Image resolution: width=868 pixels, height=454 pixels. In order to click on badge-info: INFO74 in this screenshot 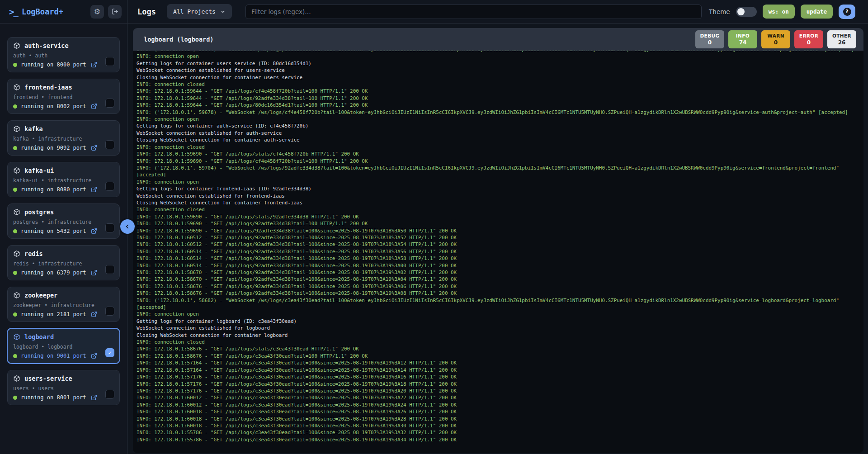, I will do `click(743, 39)`.